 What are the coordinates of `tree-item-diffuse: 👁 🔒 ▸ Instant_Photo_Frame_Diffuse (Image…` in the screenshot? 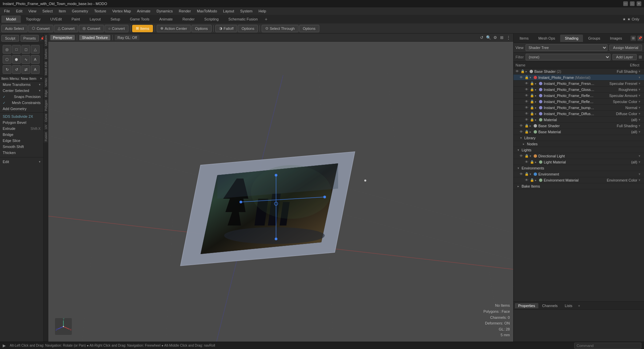 It's located at (579, 114).